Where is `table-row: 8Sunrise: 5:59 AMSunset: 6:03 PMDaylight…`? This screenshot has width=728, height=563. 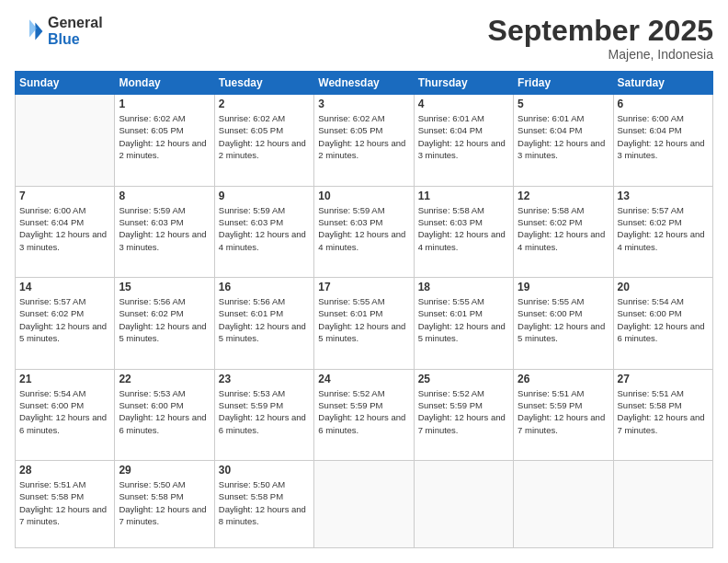 table-row: 8Sunrise: 5:59 AMSunset: 6:03 PMDaylight… is located at coordinates (165, 232).